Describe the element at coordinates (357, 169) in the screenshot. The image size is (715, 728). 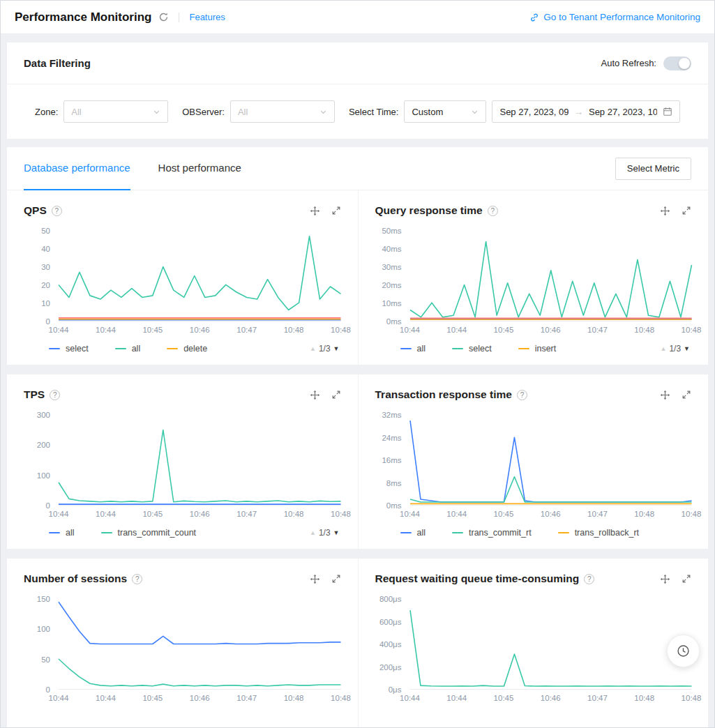
I see `tab-bar: Database performance Host performance Se…` at that location.